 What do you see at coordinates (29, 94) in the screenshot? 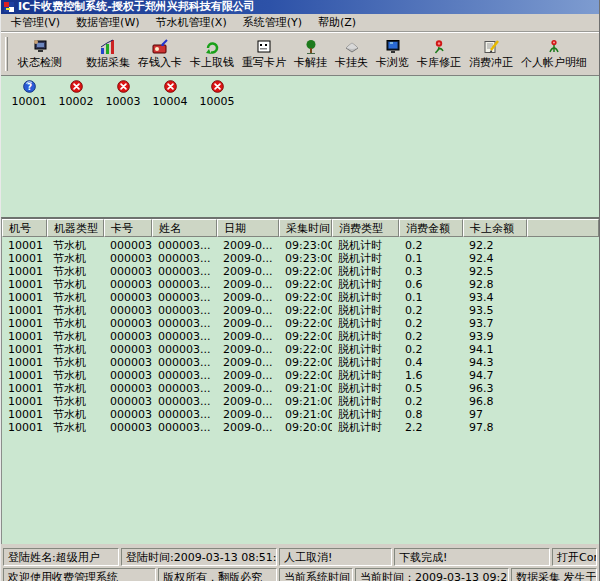
I see `machine-item-10001: ?10001` at bounding box center [29, 94].